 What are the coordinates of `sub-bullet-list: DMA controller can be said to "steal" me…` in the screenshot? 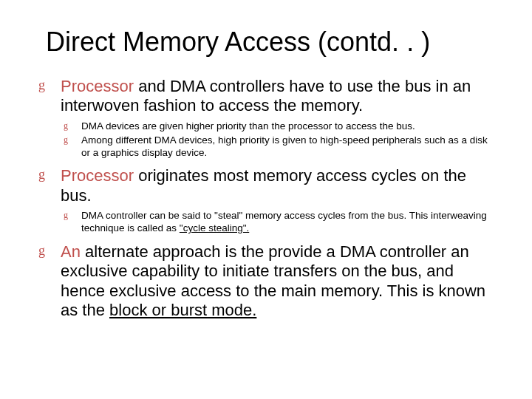 It's located at (277, 222).